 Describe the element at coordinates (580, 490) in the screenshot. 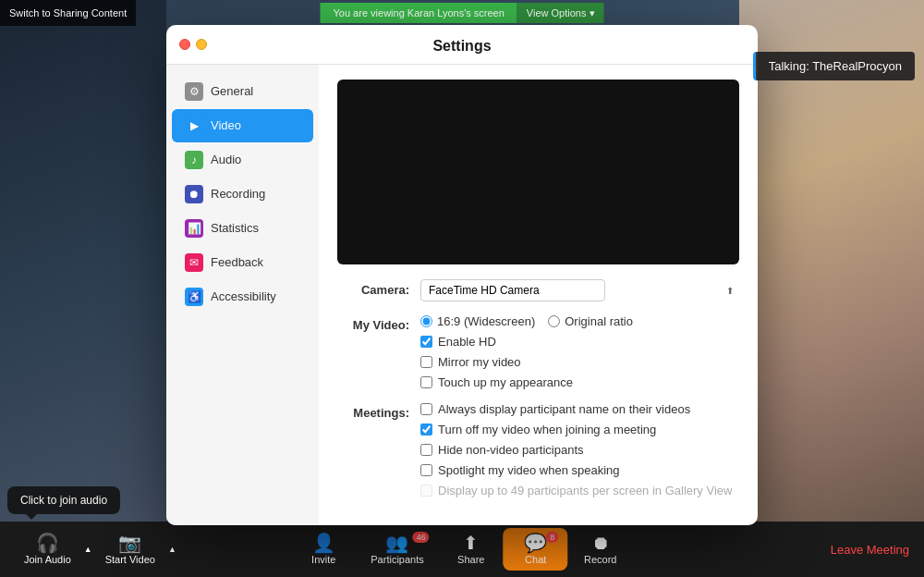

I see `gallery-view-checkbox-label: Display up to 49 participants per screen…` at that location.